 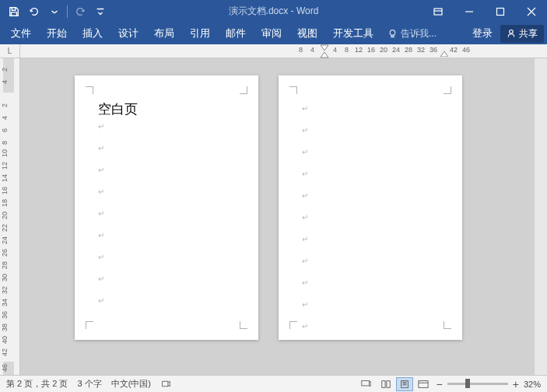 What do you see at coordinates (128, 33) in the screenshot?
I see `tab-design: 设计` at bounding box center [128, 33].